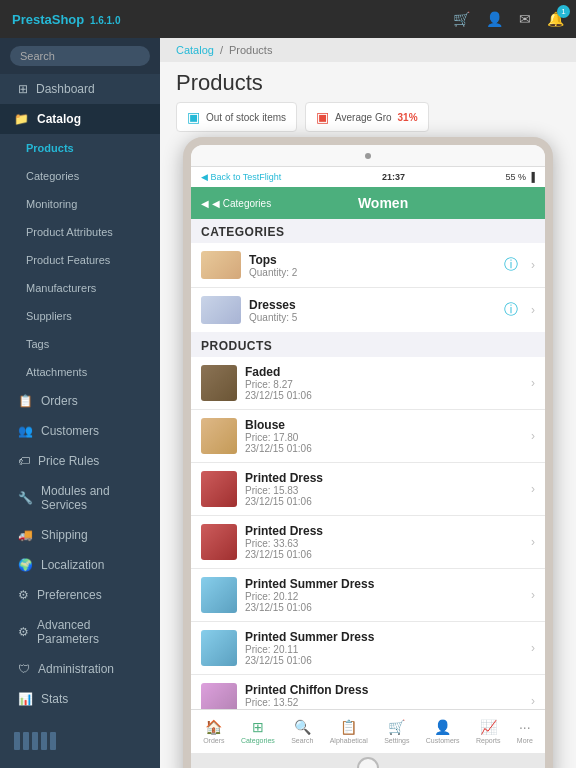 This screenshot has width=576, height=768. I want to click on localization-icon: 🌍, so click(26, 565).